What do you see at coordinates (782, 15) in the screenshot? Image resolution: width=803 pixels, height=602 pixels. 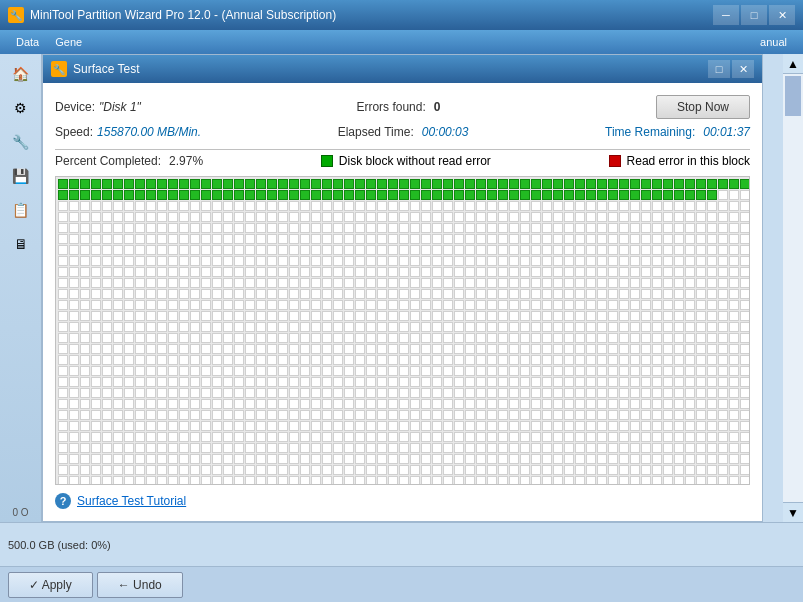 I see `close-button: ✕` at bounding box center [782, 15].